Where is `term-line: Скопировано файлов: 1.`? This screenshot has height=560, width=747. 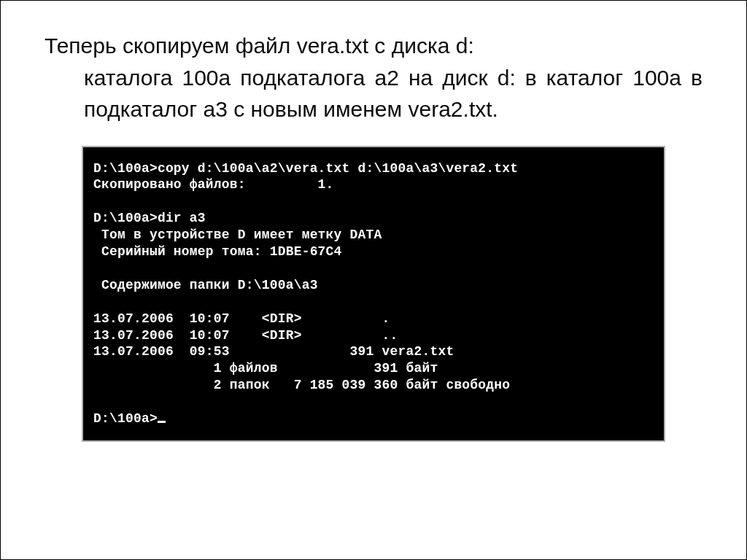 term-line: Скопировано файлов: 1. is located at coordinates (214, 184).